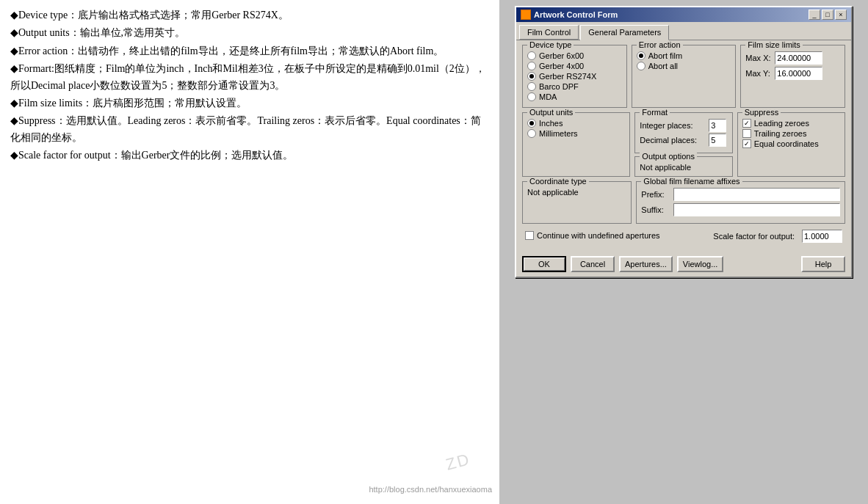  I want to click on dialog-title: Artwork Control Form, so click(576, 15).